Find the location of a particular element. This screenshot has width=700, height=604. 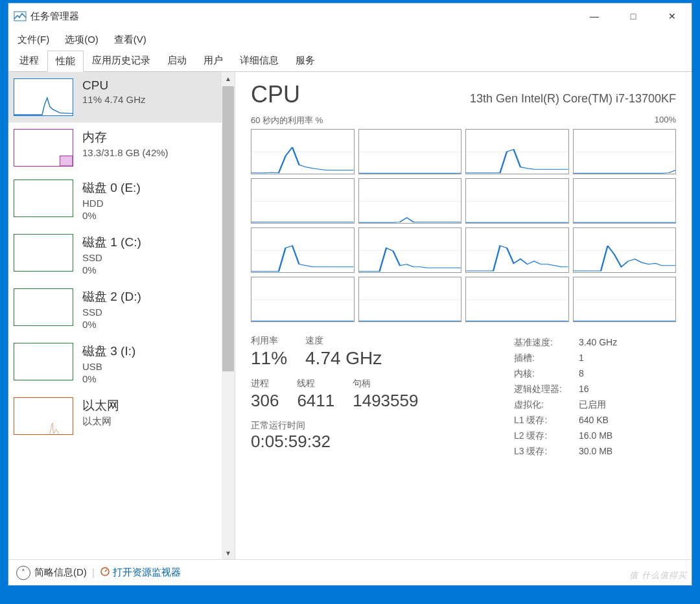

main-header: CPU 13th Gen Intel(R) Core(TM) i7-13700K… is located at coordinates (463, 95).